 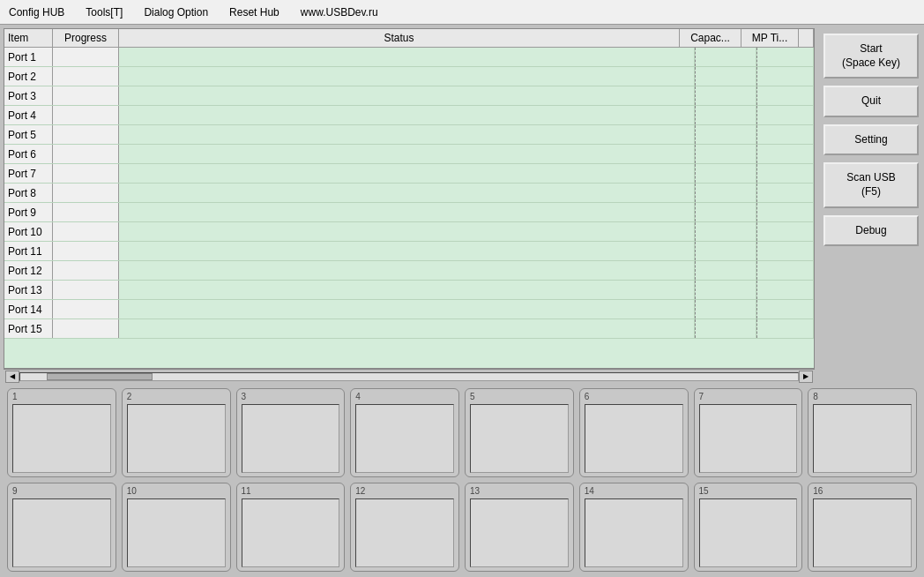 What do you see at coordinates (409, 232) in the screenshot?
I see `table-row: Port 10` at bounding box center [409, 232].